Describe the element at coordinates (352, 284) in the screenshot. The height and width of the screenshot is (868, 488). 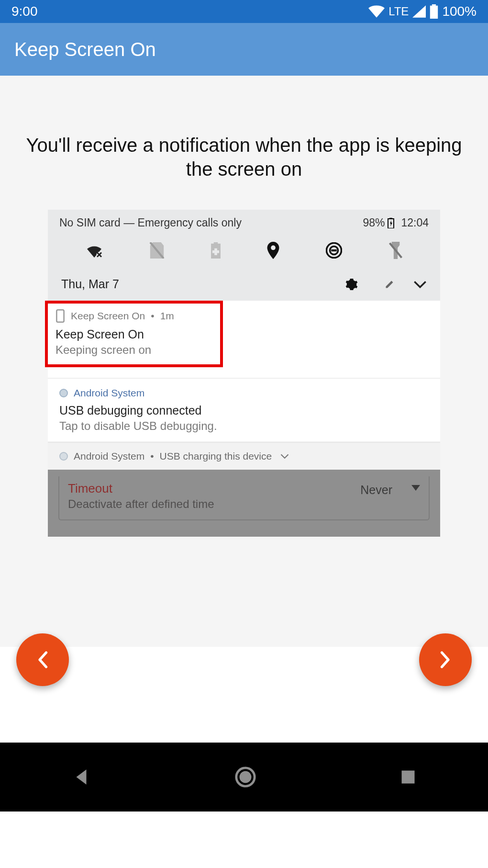
I see `gear-icon` at that location.